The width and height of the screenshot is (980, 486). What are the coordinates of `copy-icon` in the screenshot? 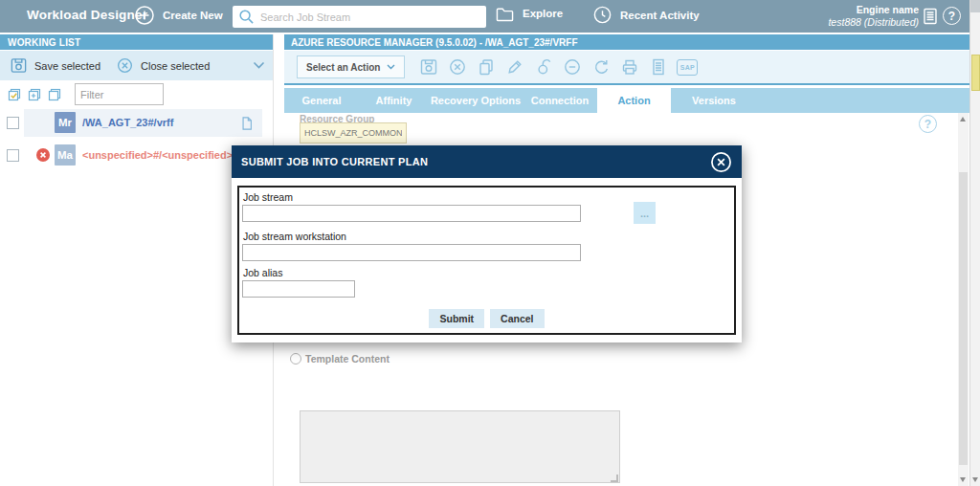 It's located at (486, 67).